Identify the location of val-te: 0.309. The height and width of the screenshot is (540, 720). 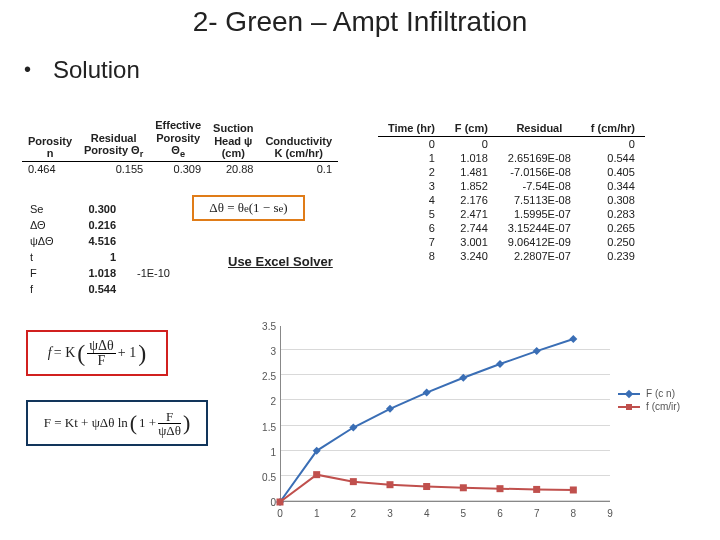
(178, 169).